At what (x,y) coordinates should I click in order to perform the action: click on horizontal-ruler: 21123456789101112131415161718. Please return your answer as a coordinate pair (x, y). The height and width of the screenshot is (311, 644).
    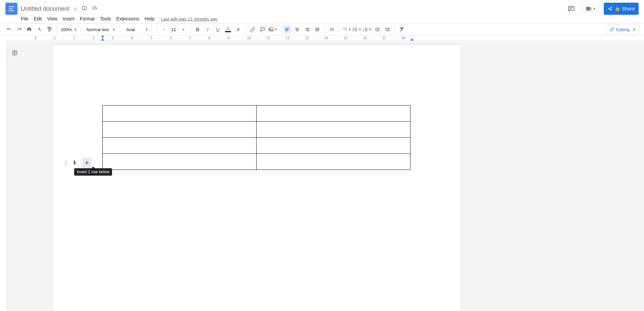
    Looking at the image, I should click on (325, 38).